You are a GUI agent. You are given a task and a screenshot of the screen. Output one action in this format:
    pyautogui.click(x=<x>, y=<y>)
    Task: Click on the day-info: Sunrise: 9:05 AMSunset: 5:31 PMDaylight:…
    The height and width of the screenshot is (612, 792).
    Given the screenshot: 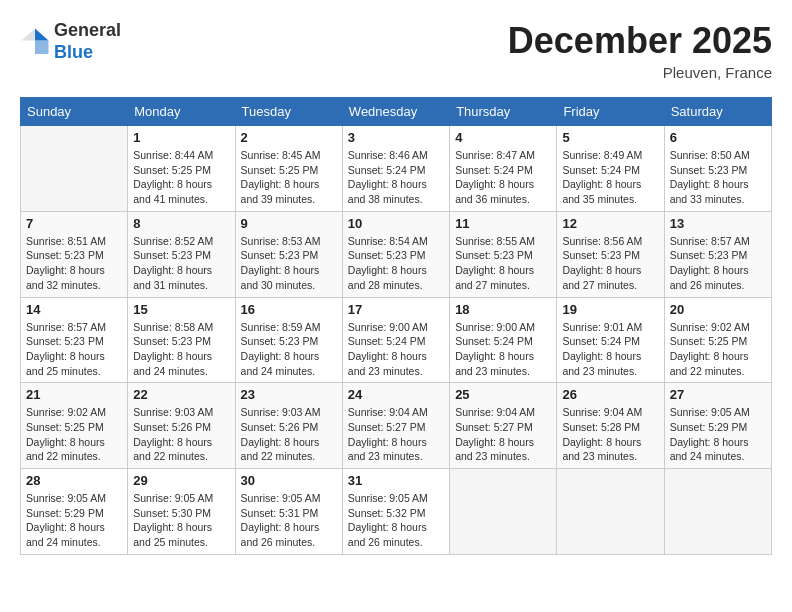 What is the action you would take?
    pyautogui.click(x=289, y=520)
    